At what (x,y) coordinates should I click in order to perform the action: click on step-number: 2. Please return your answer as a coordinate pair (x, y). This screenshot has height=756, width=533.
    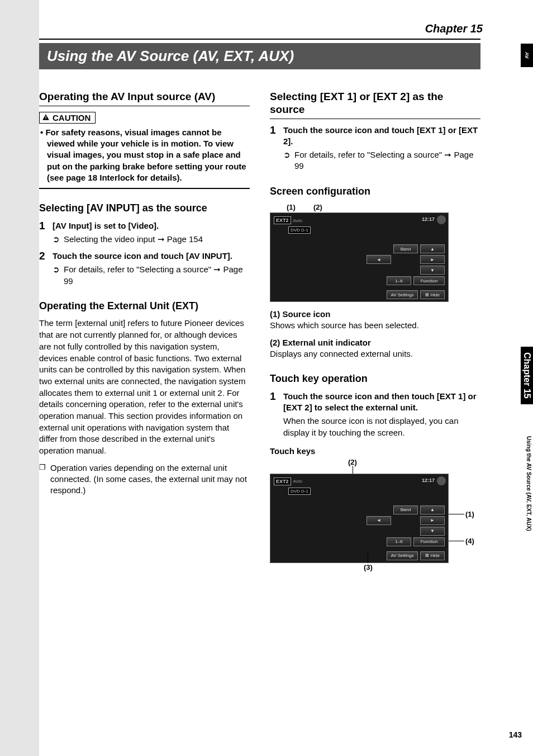
    Looking at the image, I should click on (44, 268).